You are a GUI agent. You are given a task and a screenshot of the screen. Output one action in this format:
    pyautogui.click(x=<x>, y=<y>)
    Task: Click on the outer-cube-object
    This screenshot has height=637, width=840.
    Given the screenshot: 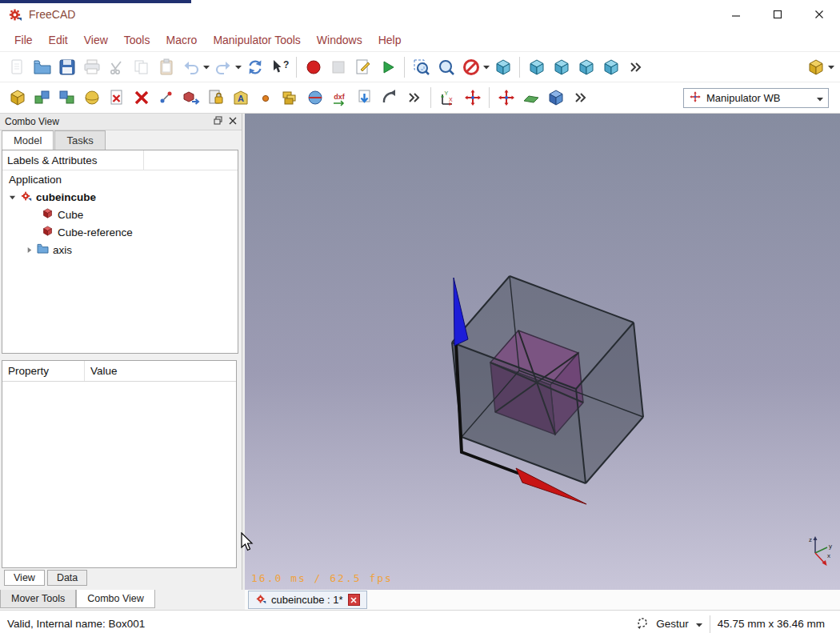 What is the action you would take?
    pyautogui.click(x=547, y=379)
    